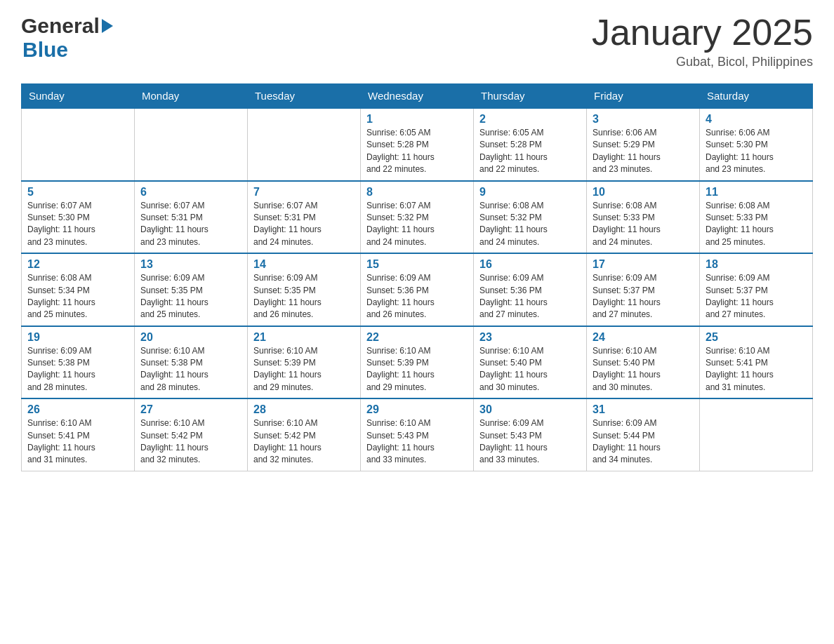 The width and height of the screenshot is (834, 644). What do you see at coordinates (191, 264) in the screenshot?
I see `day-number: 13` at bounding box center [191, 264].